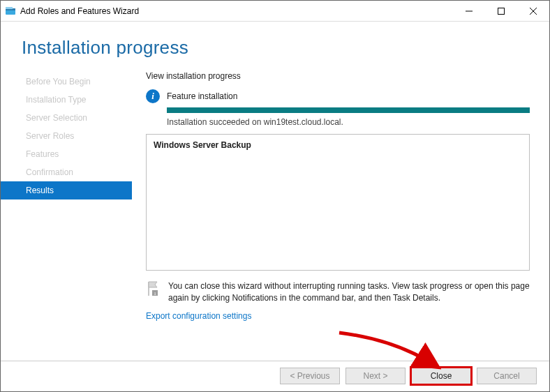 Image resolution: width=550 pixels, height=392 pixels. I want to click on maximize-button, so click(501, 11).